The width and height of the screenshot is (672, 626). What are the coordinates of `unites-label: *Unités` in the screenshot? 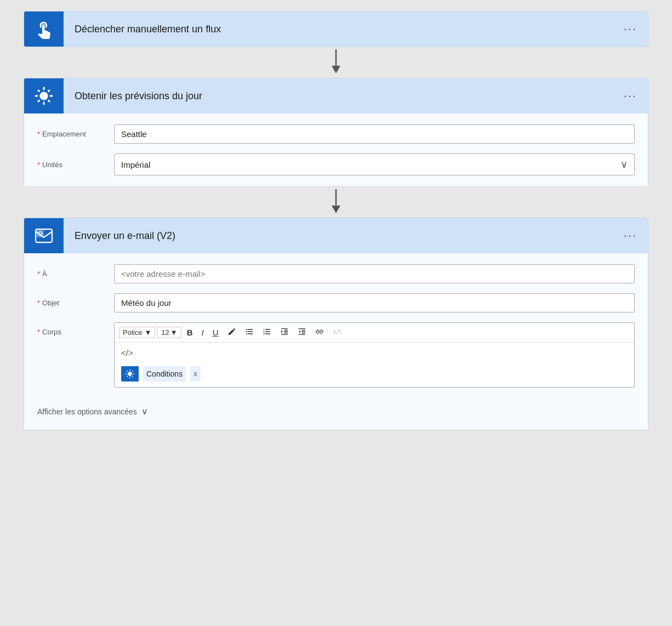 It's located at (76, 164).